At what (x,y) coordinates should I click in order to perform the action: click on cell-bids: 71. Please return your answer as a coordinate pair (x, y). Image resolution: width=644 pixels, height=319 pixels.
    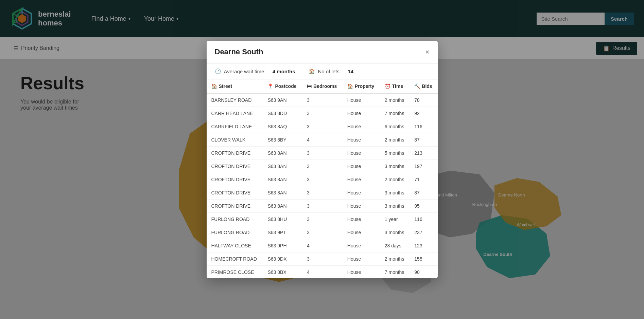
    Looking at the image, I should click on (423, 180).